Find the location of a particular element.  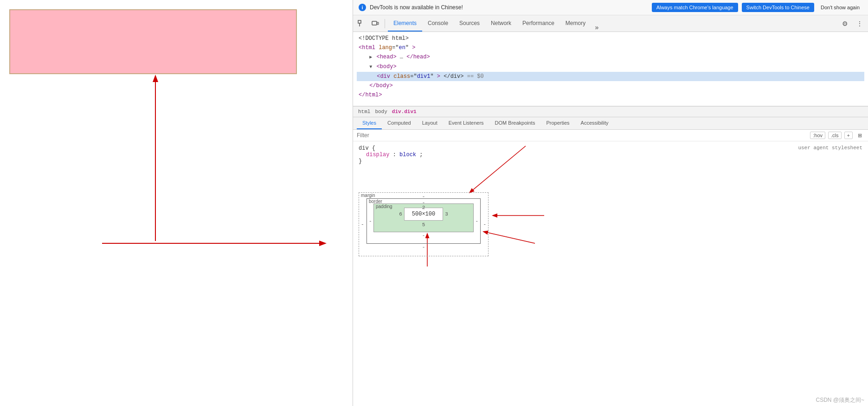

margin-right-value: - is located at coordinates (484, 224).